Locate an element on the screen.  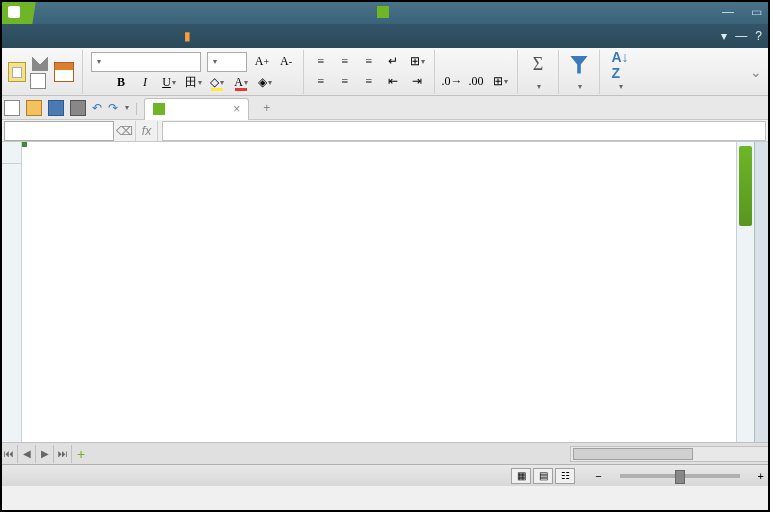
sort-label: ▾ is located at coordinates (620, 85).